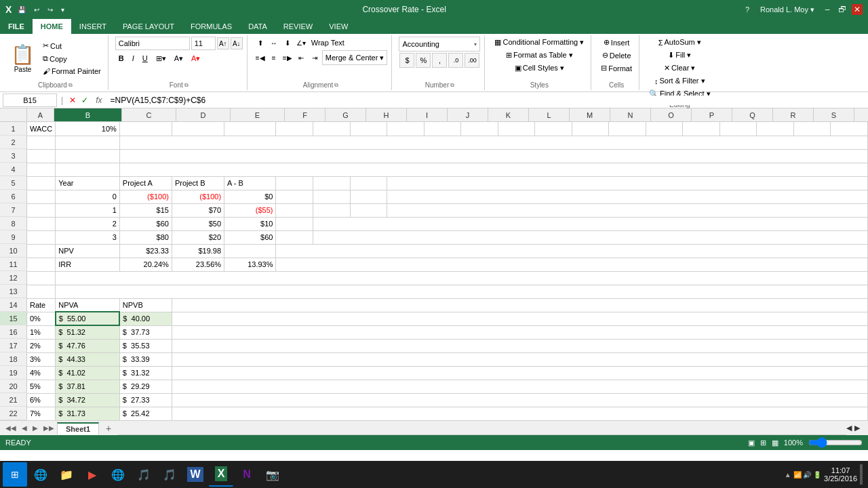 This screenshot has width=868, height=488. Describe the element at coordinates (41, 359) in the screenshot. I see `cell-a18: 3%` at that location.